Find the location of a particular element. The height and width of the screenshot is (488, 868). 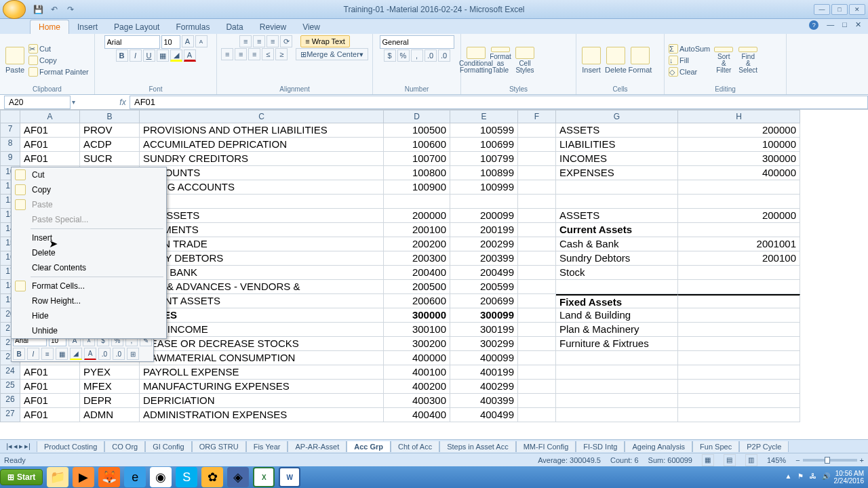

fill-button: ↓Fill is located at coordinates (689, 60).